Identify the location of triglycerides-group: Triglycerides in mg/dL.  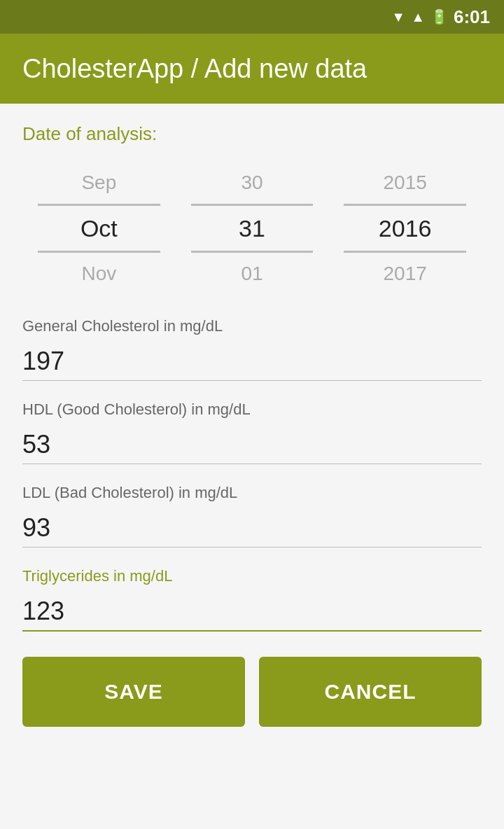
(252, 599).